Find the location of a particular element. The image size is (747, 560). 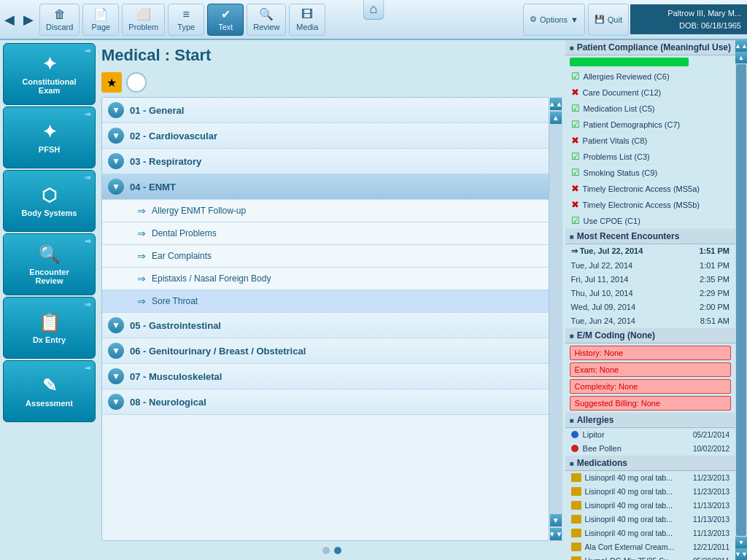

section-02-icon: ▼ is located at coordinates (116, 136).